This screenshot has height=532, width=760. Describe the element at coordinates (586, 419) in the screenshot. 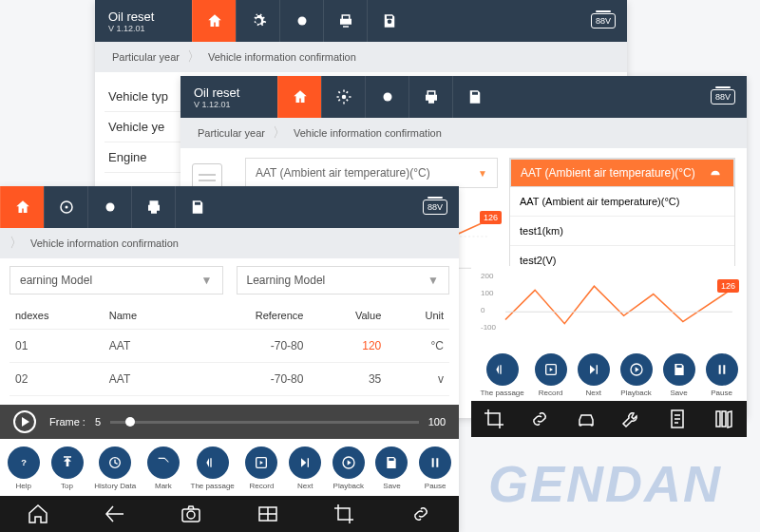

I see `car-icon` at that location.